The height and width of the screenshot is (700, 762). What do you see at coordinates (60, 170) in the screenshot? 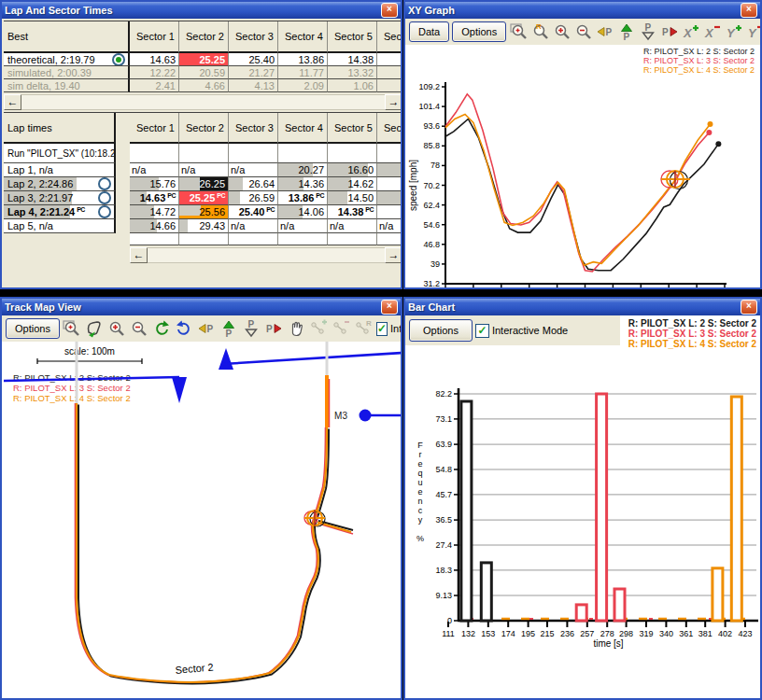
I see `row-label: Lap 1, n/a` at bounding box center [60, 170].